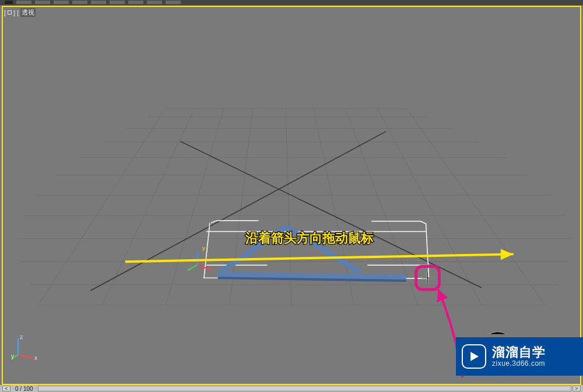 The height and width of the screenshot is (392, 583). I want to click on axis-tripod: z x y, so click(26, 347).